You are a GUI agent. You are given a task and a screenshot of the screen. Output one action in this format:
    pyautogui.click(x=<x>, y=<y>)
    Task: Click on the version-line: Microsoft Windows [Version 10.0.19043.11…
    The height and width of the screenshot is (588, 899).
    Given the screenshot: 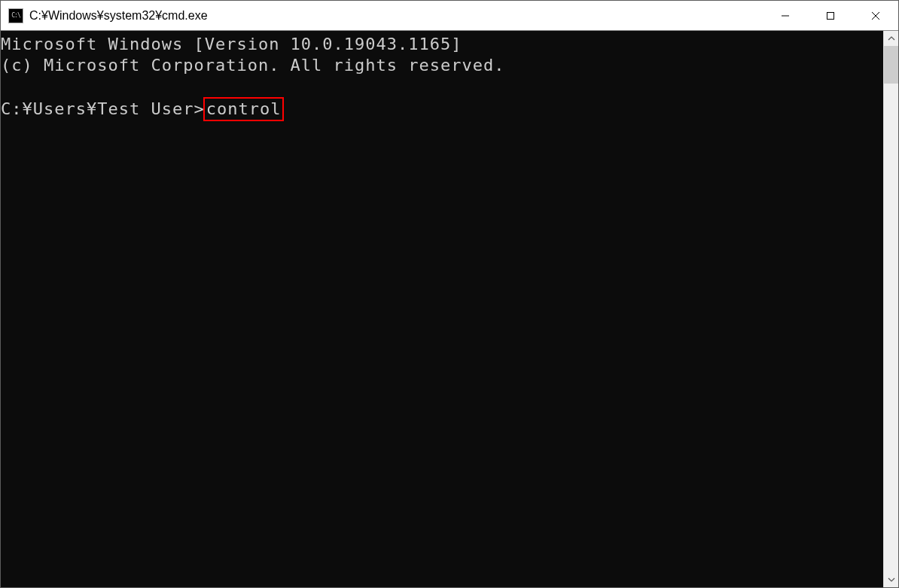 What is the action you would take?
    pyautogui.click(x=232, y=44)
    